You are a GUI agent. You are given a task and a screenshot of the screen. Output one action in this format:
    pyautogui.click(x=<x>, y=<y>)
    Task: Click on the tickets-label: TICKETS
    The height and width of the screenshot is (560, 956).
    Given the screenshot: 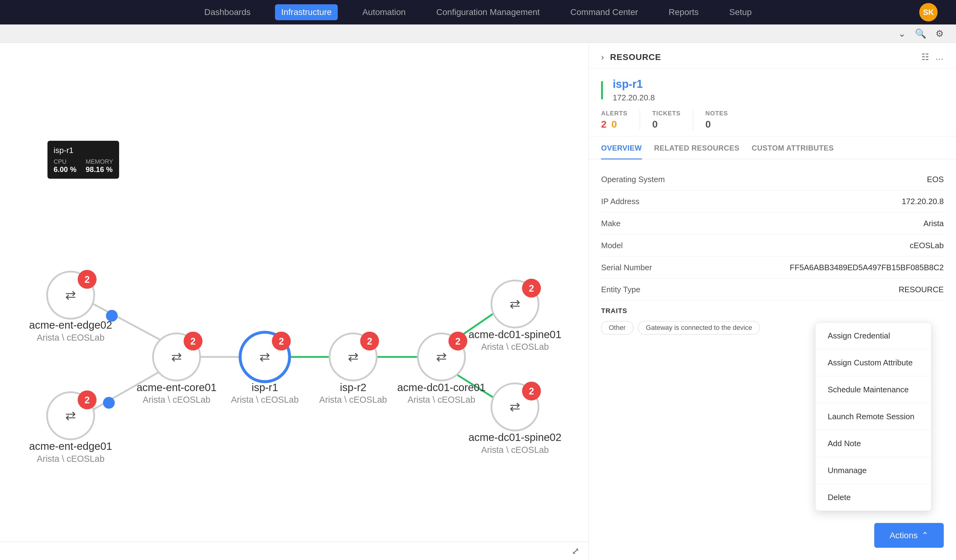 What is the action you would take?
    pyautogui.click(x=666, y=113)
    